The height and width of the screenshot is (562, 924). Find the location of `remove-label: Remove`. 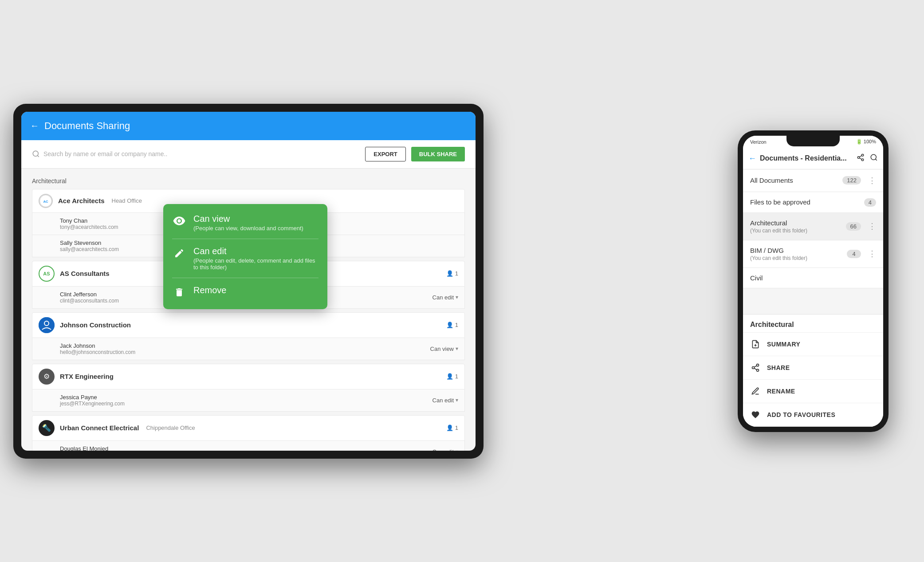

remove-label: Remove is located at coordinates (210, 290).